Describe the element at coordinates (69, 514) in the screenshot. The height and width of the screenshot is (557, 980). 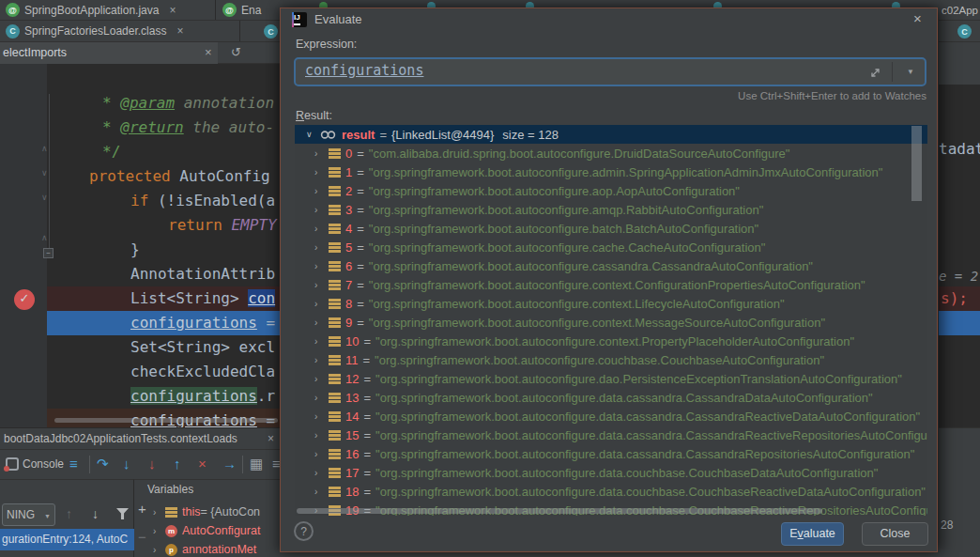
I see `frame-up-icon: ↑` at that location.